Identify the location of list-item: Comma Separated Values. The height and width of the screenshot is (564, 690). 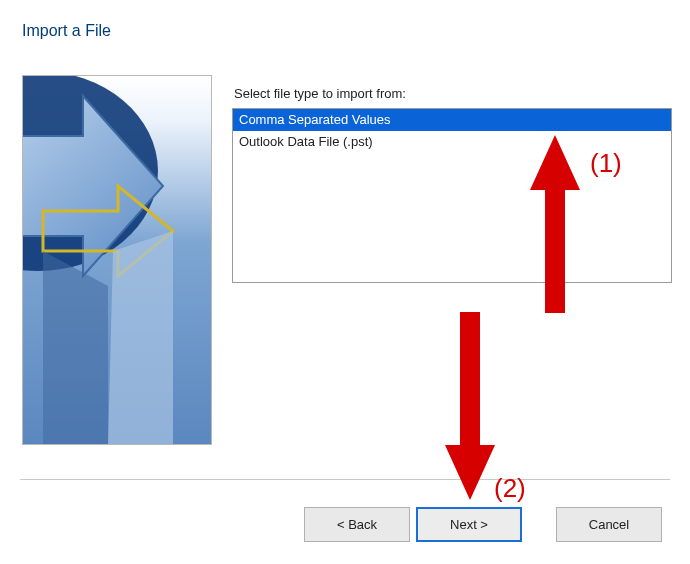
(452, 120).